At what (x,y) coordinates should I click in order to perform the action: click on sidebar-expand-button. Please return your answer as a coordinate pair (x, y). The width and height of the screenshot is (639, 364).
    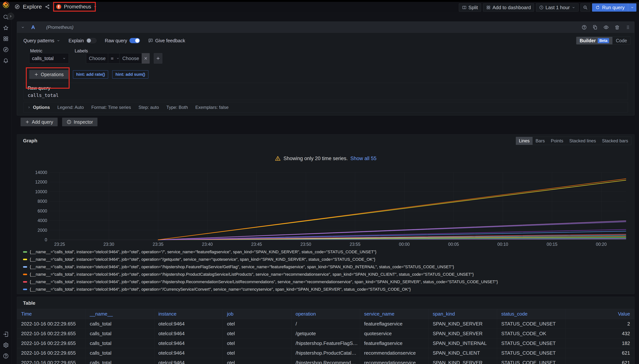
    Looking at the image, I should click on (10, 16).